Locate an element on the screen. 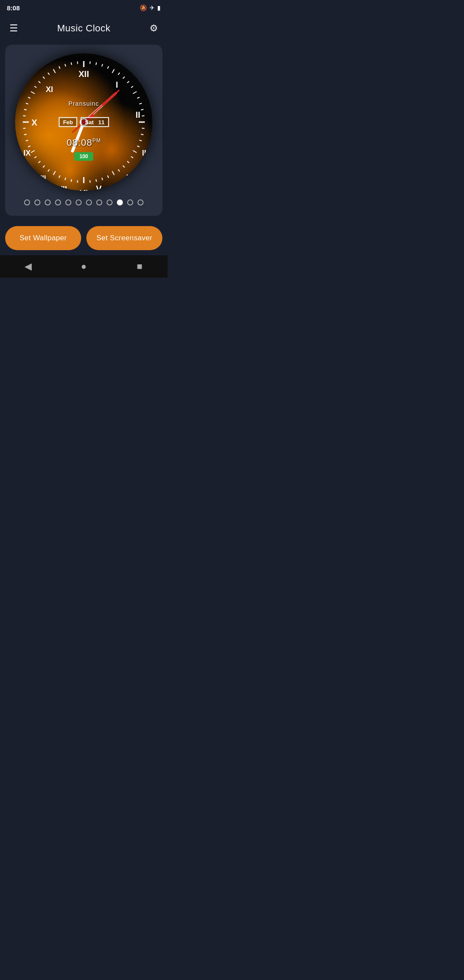  clock-face: XII I II III IV V VI VII VIII IX X XI is located at coordinates (84, 122).